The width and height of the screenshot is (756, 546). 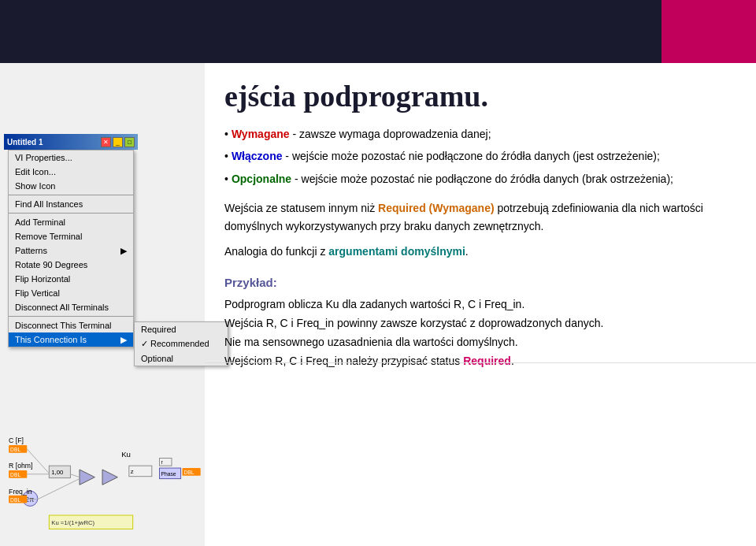 I want to click on svg-text: Ku =1/(1+jwRC), so click(x=72, y=523).